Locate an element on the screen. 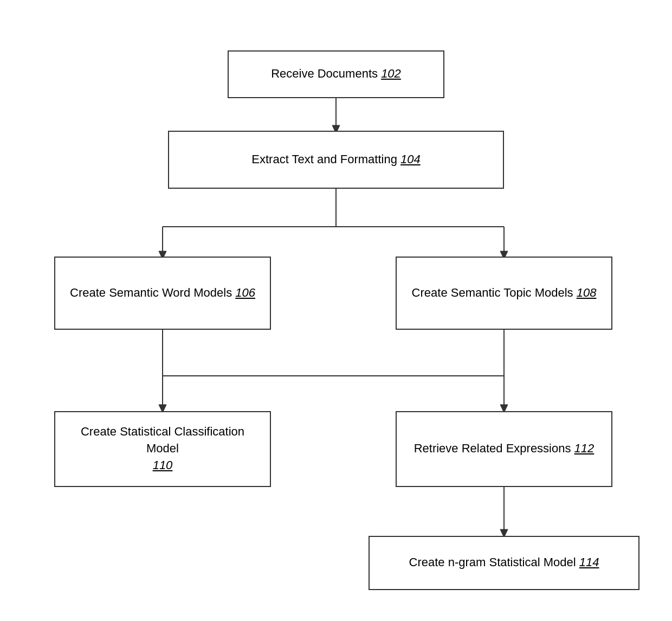 Image resolution: width=672 pixels, height=621 pixels. box-semantic-word: Create Semantic Word Models 106 is located at coordinates (163, 293).